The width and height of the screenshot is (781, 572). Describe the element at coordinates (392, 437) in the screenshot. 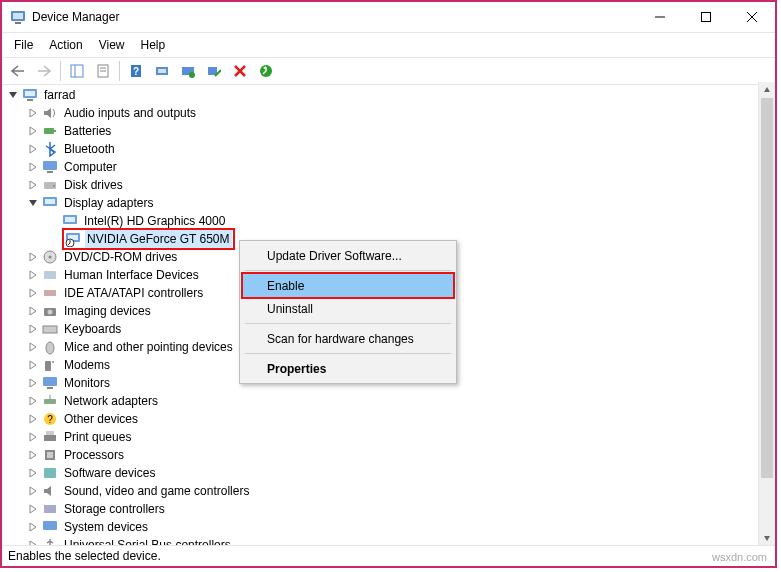

I see `tree-item-print: Print queues` at that location.